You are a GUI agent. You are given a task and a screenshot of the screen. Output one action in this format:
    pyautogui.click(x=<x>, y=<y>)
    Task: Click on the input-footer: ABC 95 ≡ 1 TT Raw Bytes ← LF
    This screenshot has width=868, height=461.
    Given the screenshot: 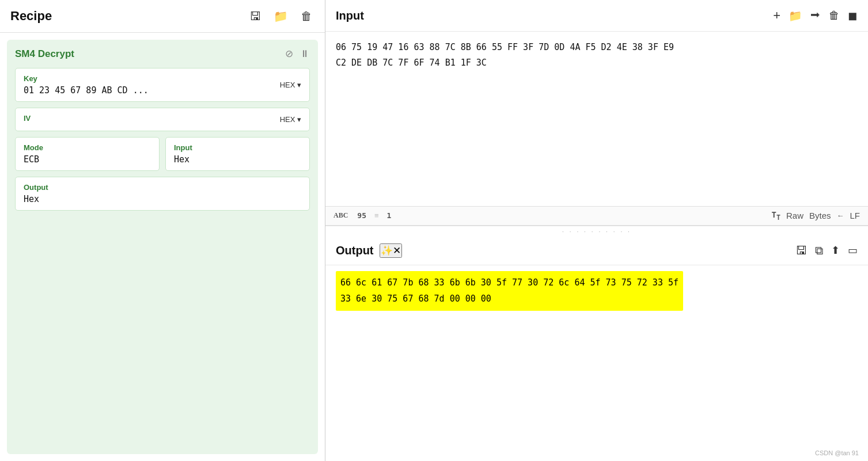 What is the action you would take?
    pyautogui.click(x=597, y=215)
    